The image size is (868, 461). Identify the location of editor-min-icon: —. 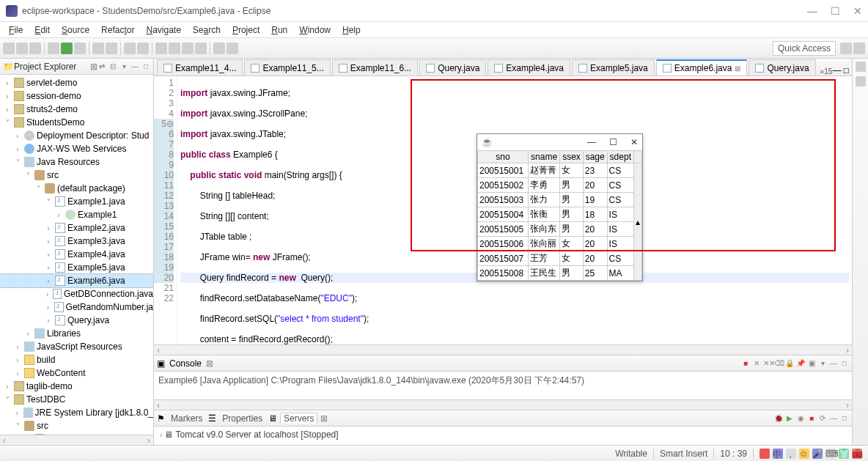
(837, 70).